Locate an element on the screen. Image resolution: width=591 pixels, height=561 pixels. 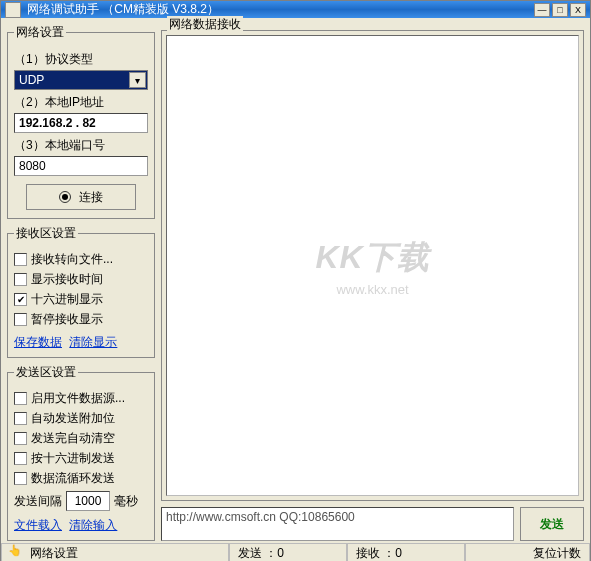
checkbox-checked-icon: ✔ is located at coordinates (20, 300).